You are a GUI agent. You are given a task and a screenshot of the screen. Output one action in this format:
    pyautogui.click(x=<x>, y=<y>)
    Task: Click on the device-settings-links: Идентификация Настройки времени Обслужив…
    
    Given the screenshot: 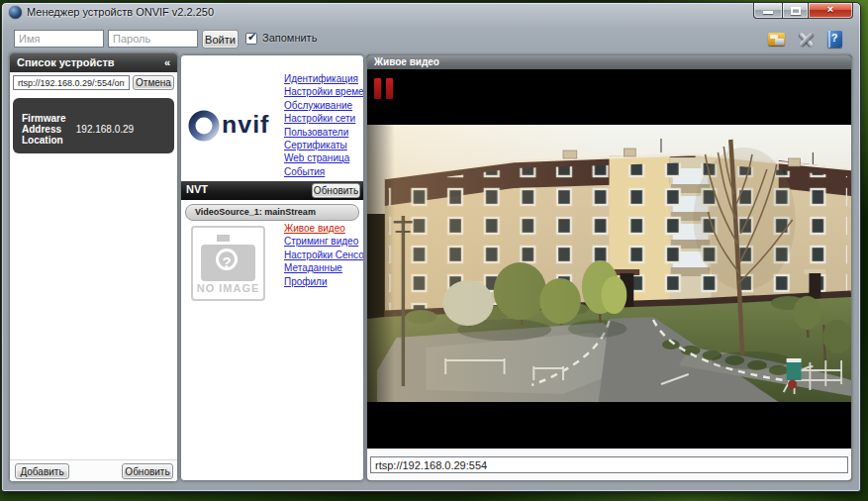 What is the action you would take?
    pyautogui.click(x=325, y=125)
    